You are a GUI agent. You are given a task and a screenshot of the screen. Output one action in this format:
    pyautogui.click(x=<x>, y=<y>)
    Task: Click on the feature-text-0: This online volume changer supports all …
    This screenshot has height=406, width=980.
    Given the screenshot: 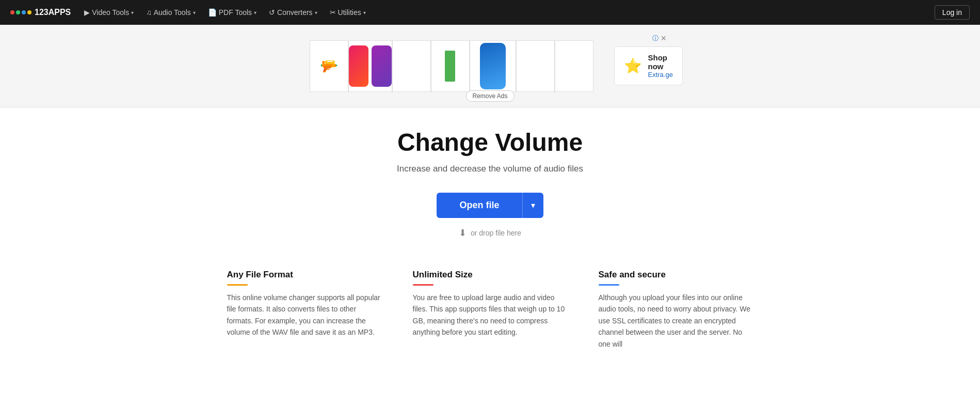 What is the action you would take?
    pyautogui.click(x=304, y=315)
    